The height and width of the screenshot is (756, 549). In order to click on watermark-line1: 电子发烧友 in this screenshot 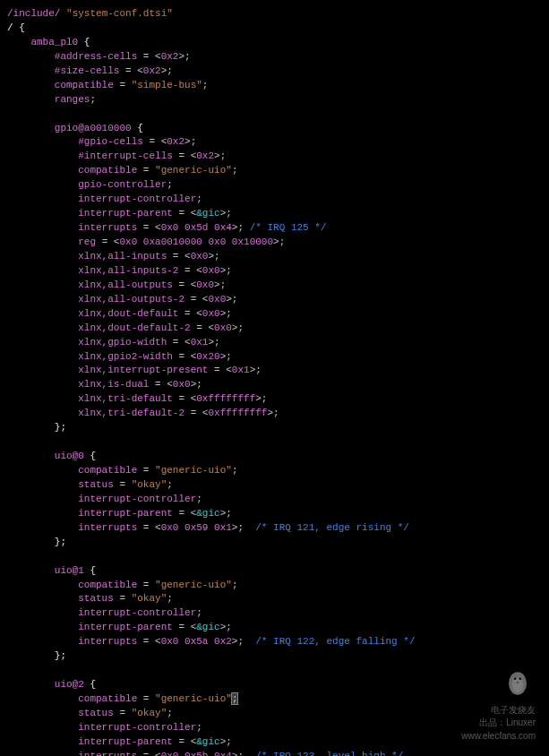, I will do `click(513, 709)`.